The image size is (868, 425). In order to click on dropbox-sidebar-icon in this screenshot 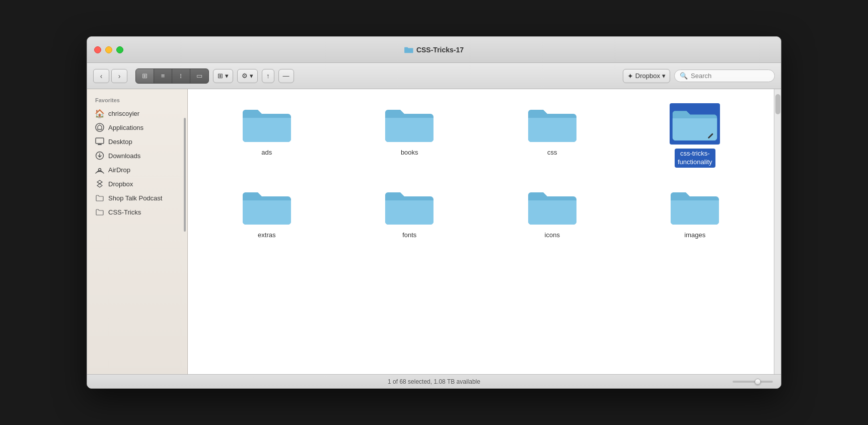, I will do `click(100, 184)`.